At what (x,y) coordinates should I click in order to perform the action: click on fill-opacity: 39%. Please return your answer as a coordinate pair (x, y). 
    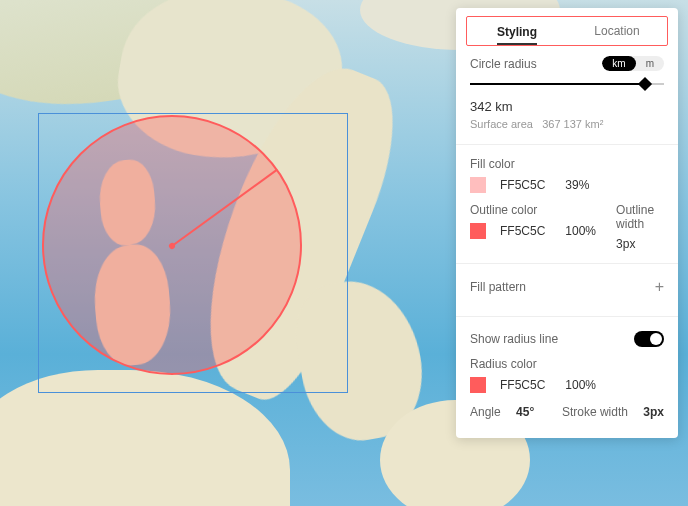
    Looking at the image, I should click on (577, 185).